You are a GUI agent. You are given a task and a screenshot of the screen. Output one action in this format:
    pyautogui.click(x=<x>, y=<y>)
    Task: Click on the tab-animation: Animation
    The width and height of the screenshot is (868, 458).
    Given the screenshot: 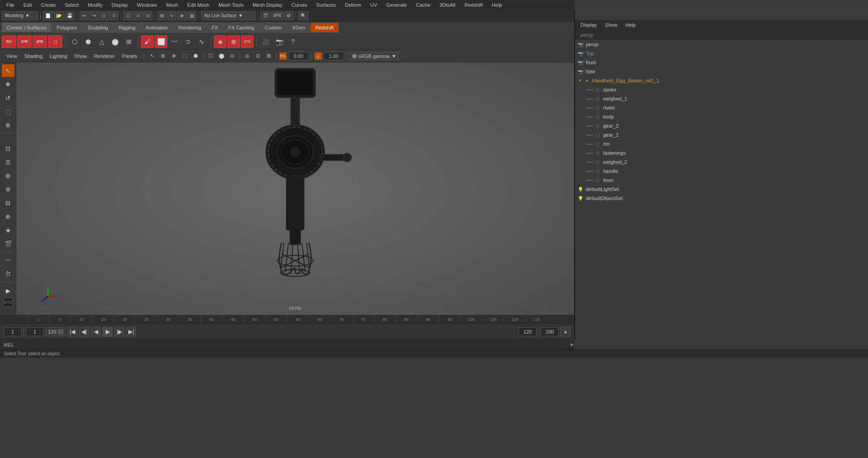 What is the action you would take?
    pyautogui.click(x=156, y=28)
    